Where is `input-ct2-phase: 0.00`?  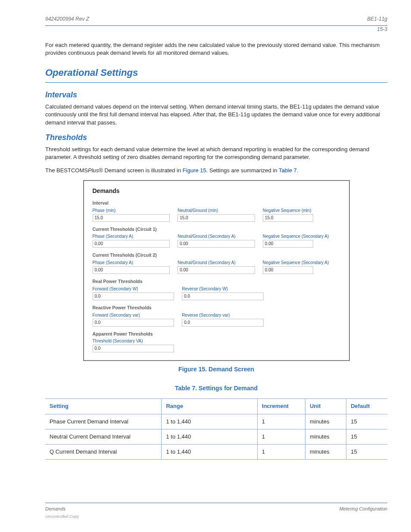 input-ct2-phase: 0.00 is located at coordinates (131, 270).